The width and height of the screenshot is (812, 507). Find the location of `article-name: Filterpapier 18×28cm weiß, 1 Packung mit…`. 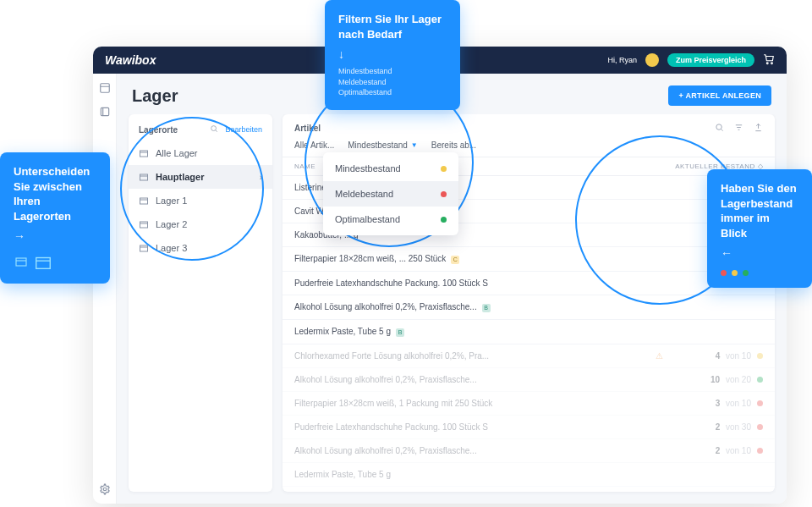

article-name: Filterpapier 18×28cm weiß, 1 Packung mit… is located at coordinates (473, 403).